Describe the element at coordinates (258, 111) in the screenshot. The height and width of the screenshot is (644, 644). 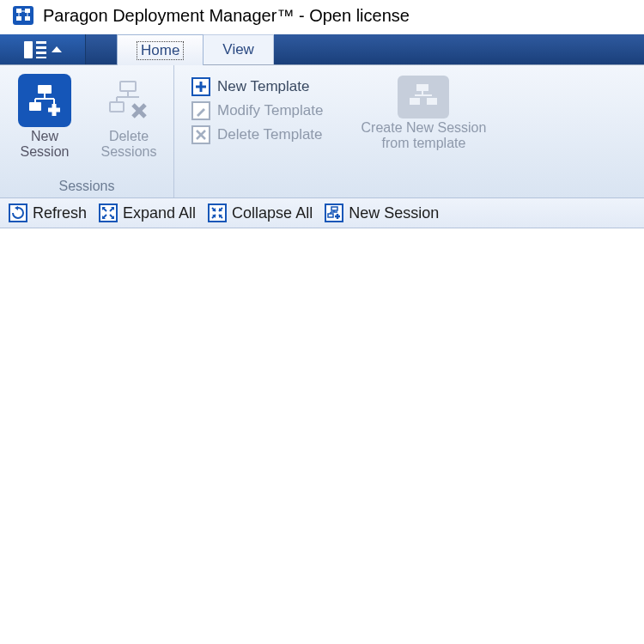
I see `modify-template-button: Modify Template` at that location.